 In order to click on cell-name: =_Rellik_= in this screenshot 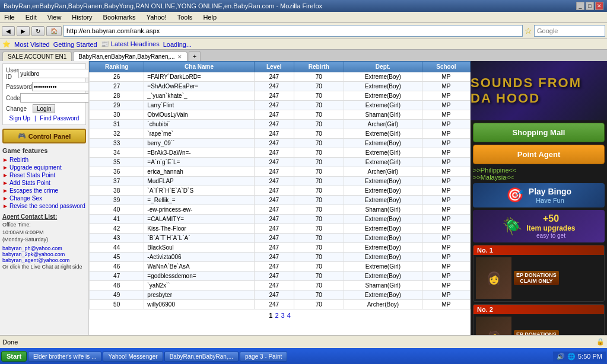, I will do `click(199, 200)`.